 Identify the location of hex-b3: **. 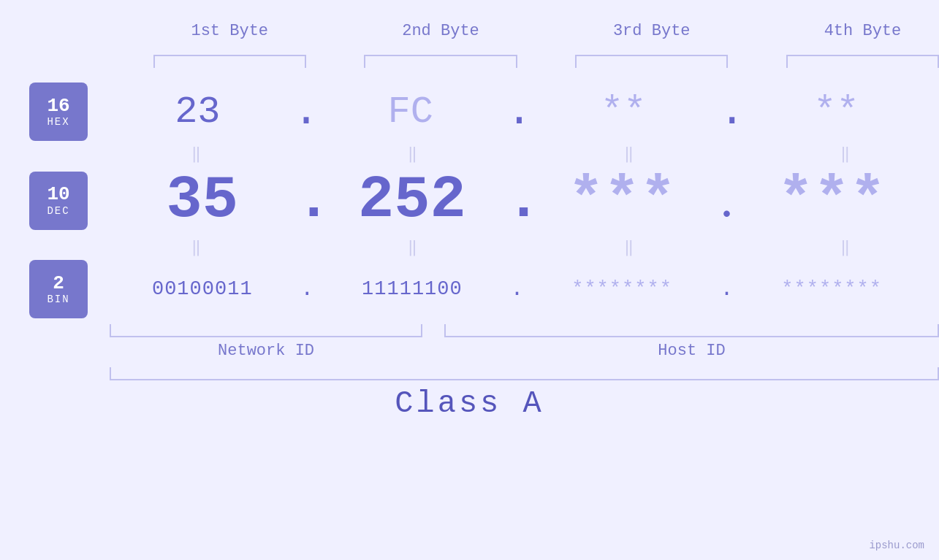
(623, 112).